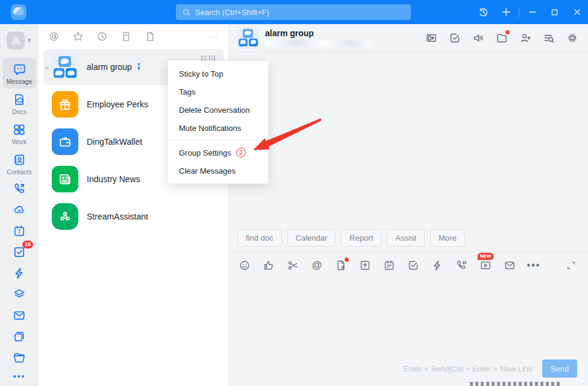 This screenshot has height=386, width=588. What do you see at coordinates (269, 265) in the screenshot?
I see `like-icon` at bounding box center [269, 265].